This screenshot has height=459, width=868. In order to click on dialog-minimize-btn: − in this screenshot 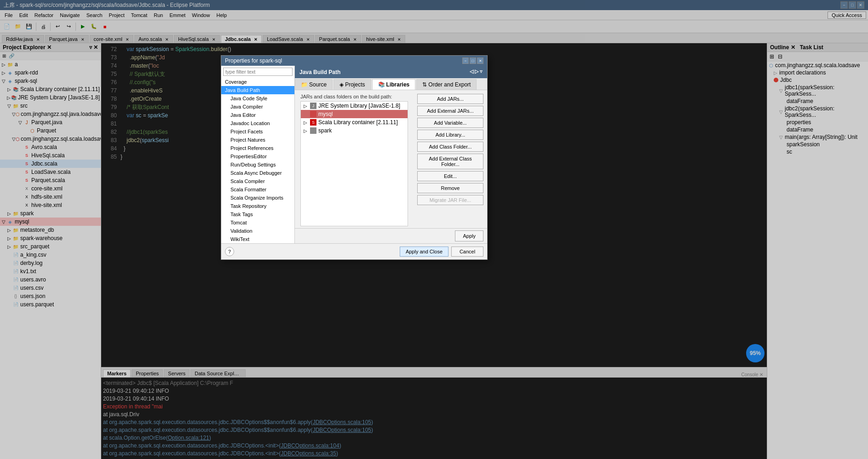, I will do `click(466, 61)`.